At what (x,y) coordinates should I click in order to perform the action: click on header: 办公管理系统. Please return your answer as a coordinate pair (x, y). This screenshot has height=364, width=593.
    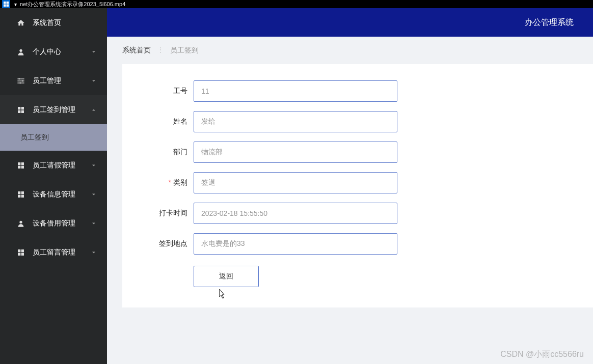
    Looking at the image, I should click on (350, 22).